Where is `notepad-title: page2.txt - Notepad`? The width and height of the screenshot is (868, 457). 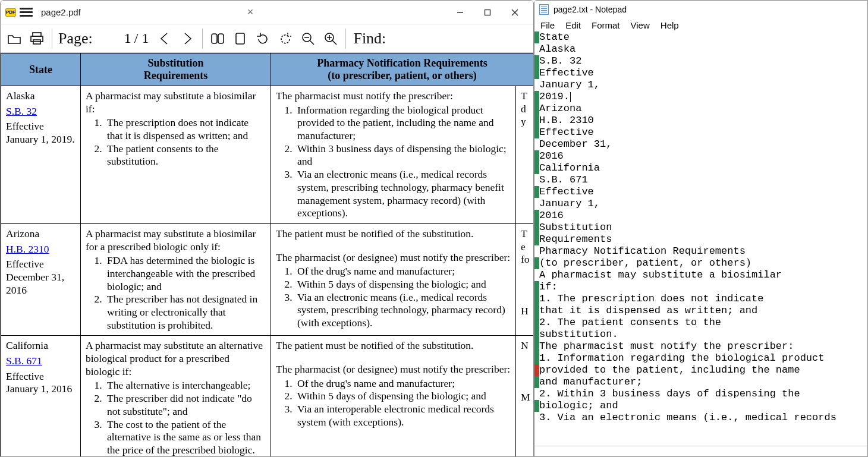 notepad-title: page2.txt - Notepad is located at coordinates (590, 10).